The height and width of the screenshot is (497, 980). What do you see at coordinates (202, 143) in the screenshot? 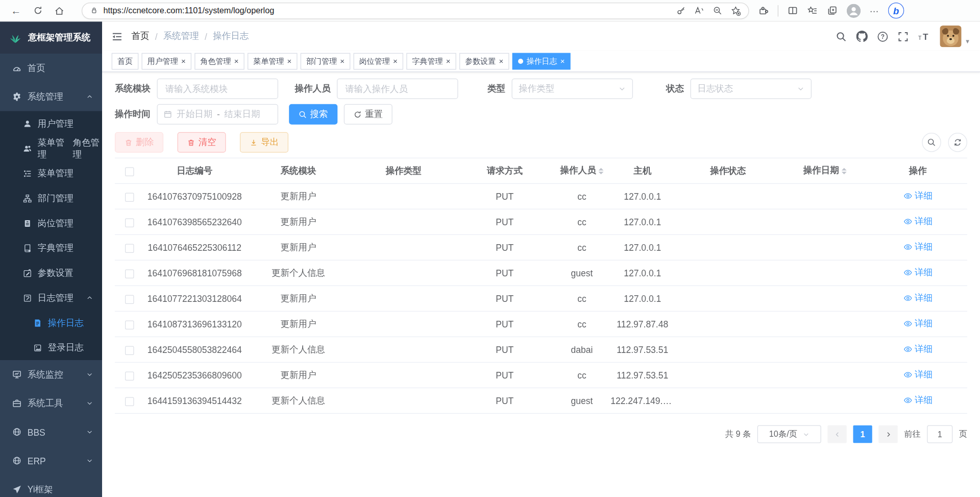
I see `clear-button: 清空` at bounding box center [202, 143].